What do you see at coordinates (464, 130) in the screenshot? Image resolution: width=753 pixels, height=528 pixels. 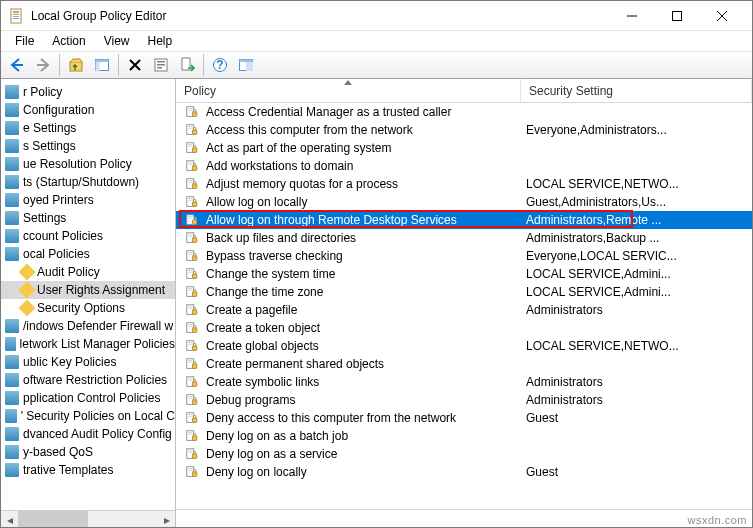 I see `policy-row: Access this computer from the networkEve…` at bounding box center [464, 130].